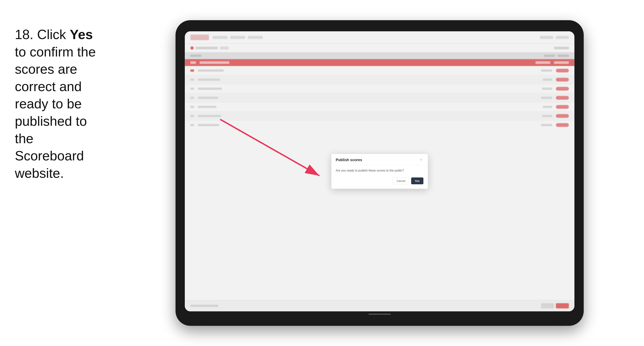 This screenshot has height=346, width=644. What do you see at coordinates (380, 177) in the screenshot?
I see `dialog-body: Are you ready to publish these scores to…` at bounding box center [380, 177].